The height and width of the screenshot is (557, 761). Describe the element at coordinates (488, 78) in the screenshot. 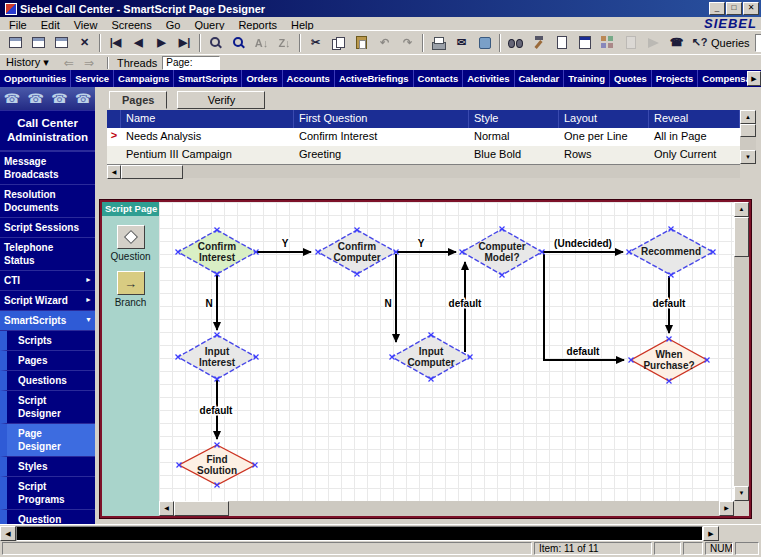

I see `screen-tab-activities: Activities` at that location.